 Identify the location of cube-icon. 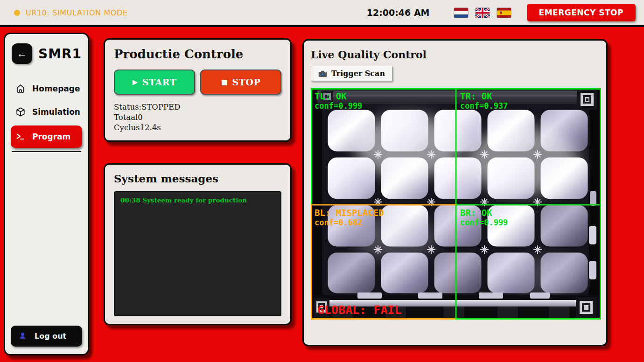
(21, 112).